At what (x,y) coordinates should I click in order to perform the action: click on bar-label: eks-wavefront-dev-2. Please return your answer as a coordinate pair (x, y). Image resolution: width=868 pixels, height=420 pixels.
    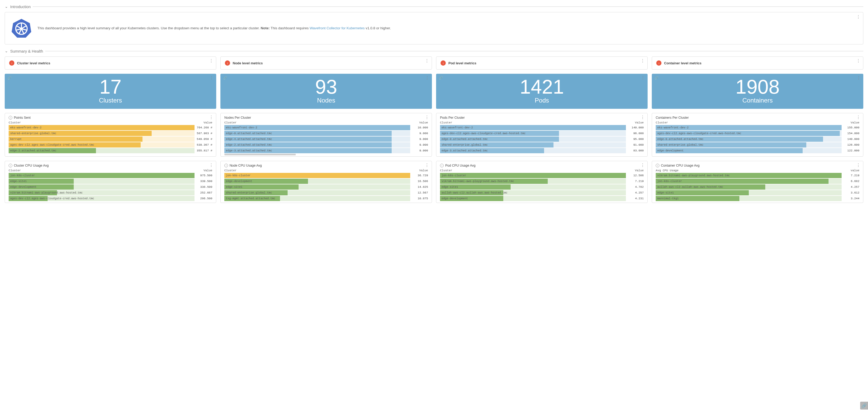
    Looking at the image, I should click on (672, 127).